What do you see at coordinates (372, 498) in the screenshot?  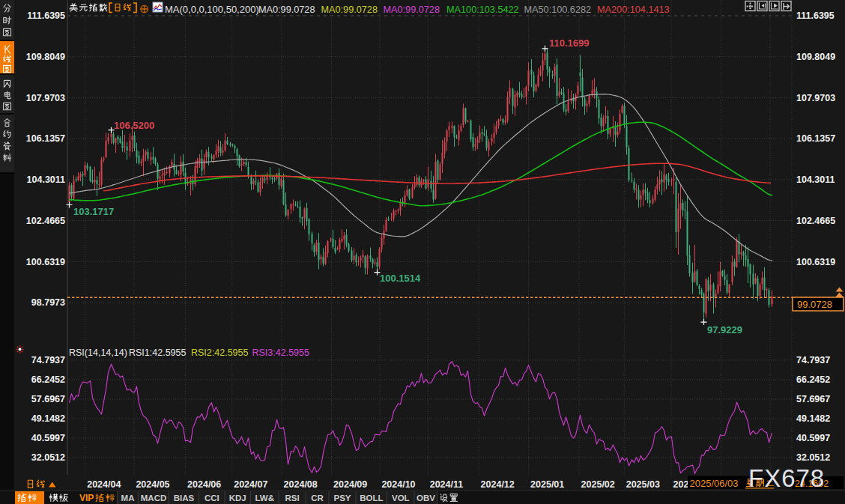 I see `svg-text: BOLL` at bounding box center [372, 498].